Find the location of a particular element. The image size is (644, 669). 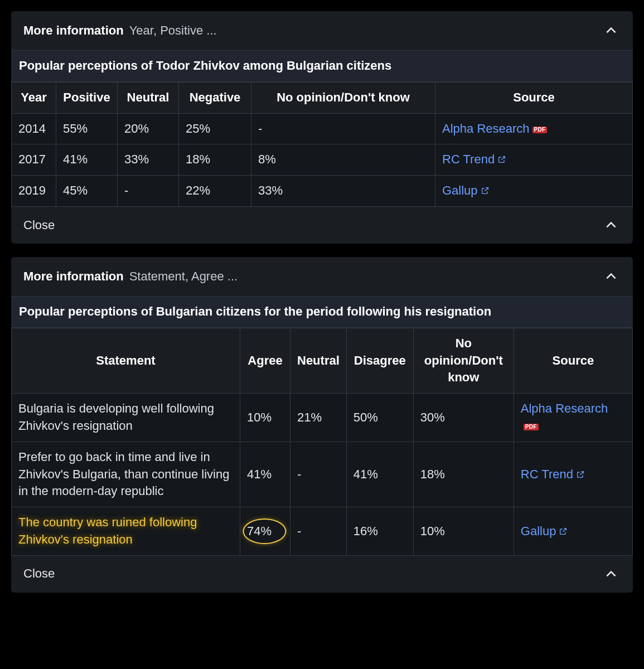

cell-negative: 22% is located at coordinates (215, 191).